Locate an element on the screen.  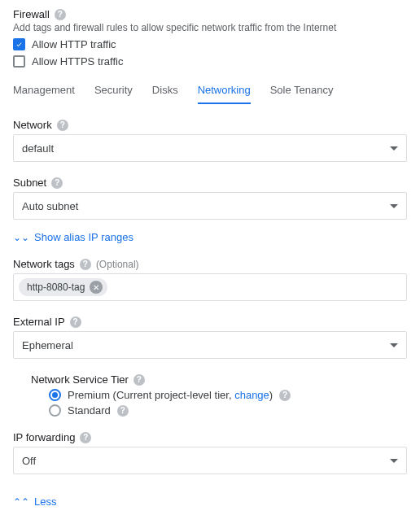
tab-security: Security is located at coordinates (114, 94).